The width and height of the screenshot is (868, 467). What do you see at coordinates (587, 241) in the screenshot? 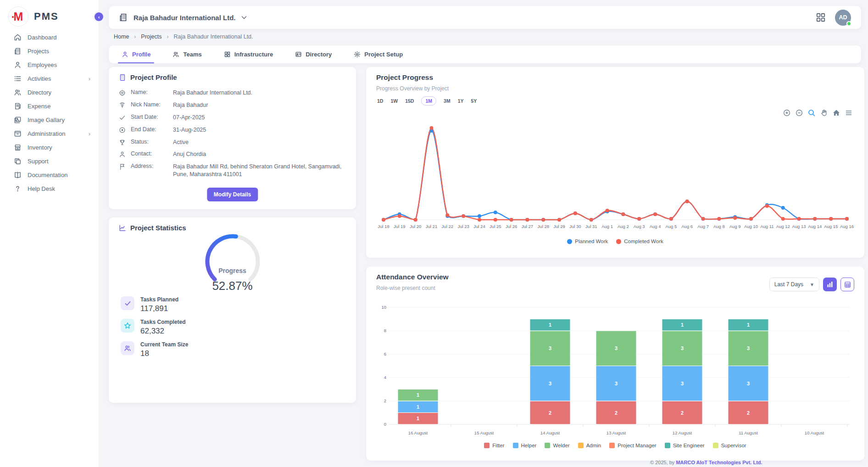
I see `legend-item: Planned Work` at bounding box center [587, 241].